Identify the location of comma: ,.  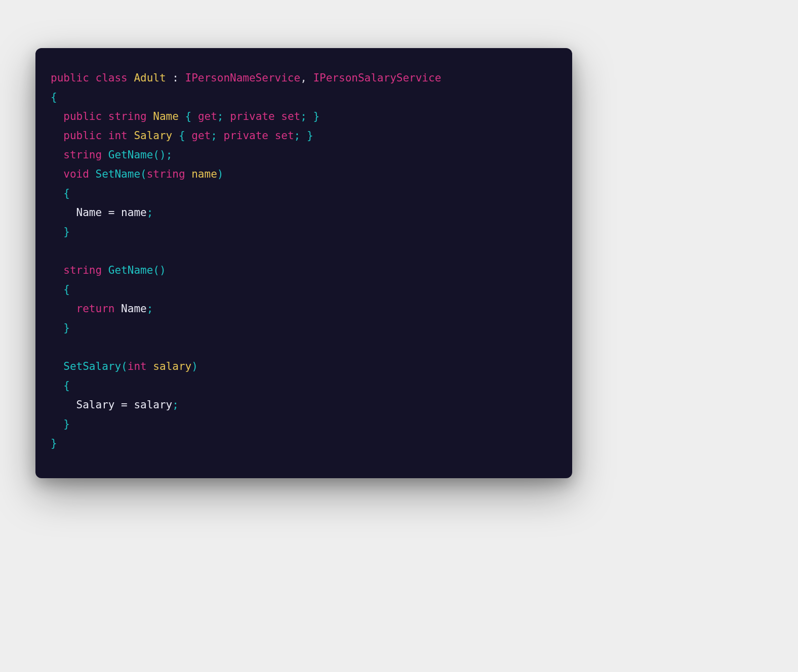
(307, 78).